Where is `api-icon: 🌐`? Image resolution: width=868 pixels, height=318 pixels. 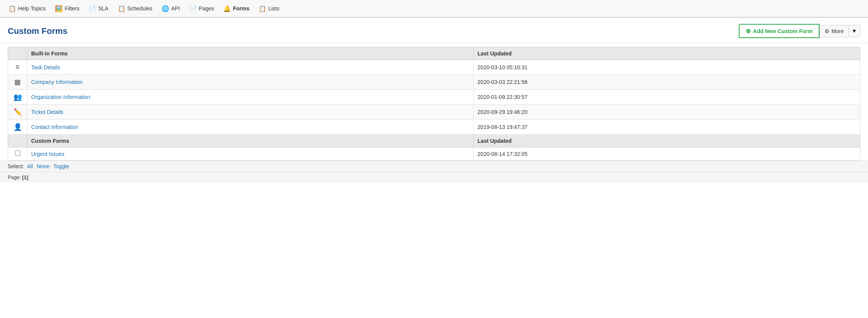
api-icon: 🌐 is located at coordinates (165, 8).